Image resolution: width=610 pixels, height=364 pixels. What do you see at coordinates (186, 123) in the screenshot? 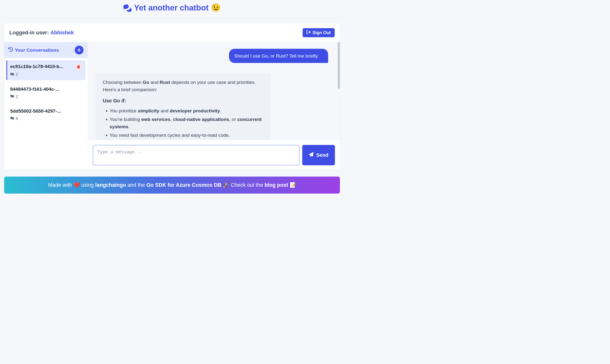
I see `list-item: You're building web services, cloud-nati…` at bounding box center [186, 123].